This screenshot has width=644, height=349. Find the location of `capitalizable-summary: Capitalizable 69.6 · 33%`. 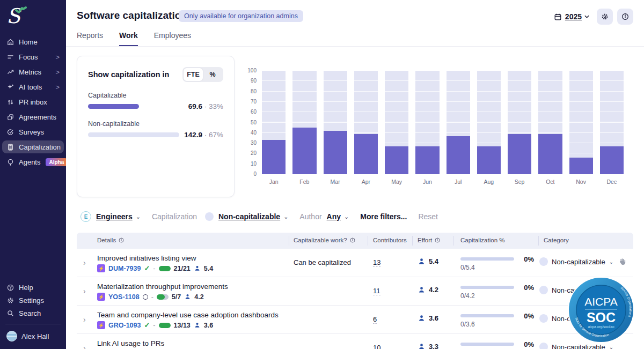

capitalizable-summary: Capitalizable 69.6 · 33% is located at coordinates (156, 101).